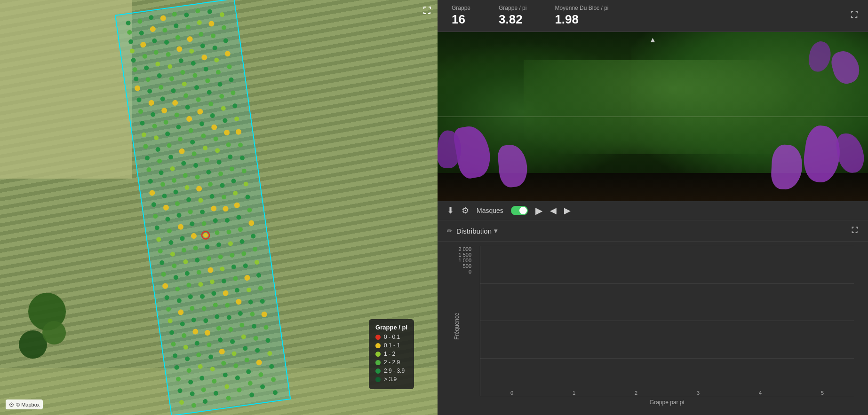 This screenshot has width=868, height=415. I want to click on bar-label-2: 2, so click(636, 393).